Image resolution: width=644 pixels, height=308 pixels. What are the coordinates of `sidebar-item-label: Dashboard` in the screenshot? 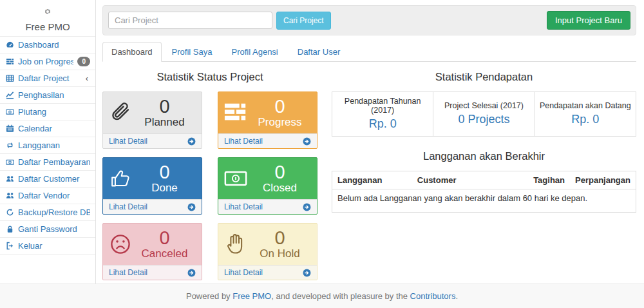 It's located at (54, 45).